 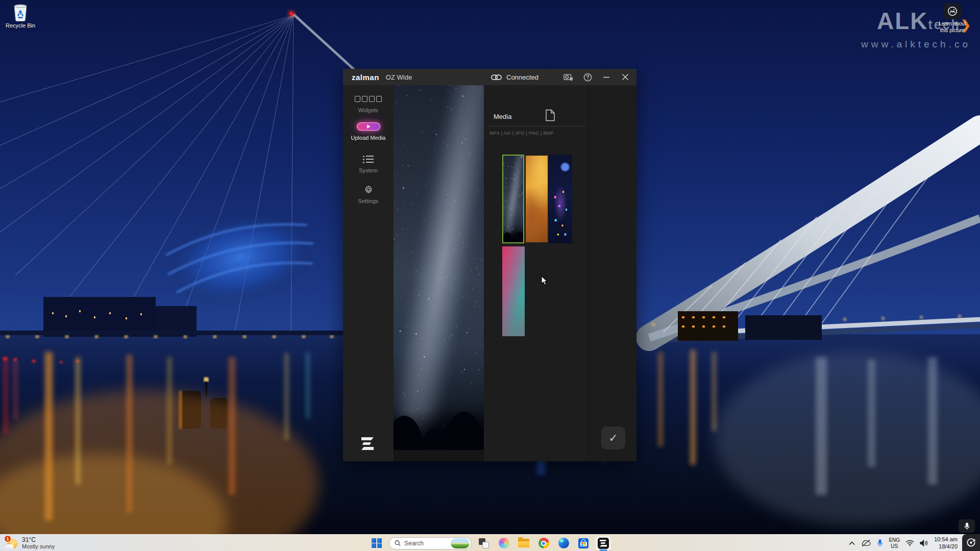 I want to click on search-daily-image, so click(x=460, y=543).